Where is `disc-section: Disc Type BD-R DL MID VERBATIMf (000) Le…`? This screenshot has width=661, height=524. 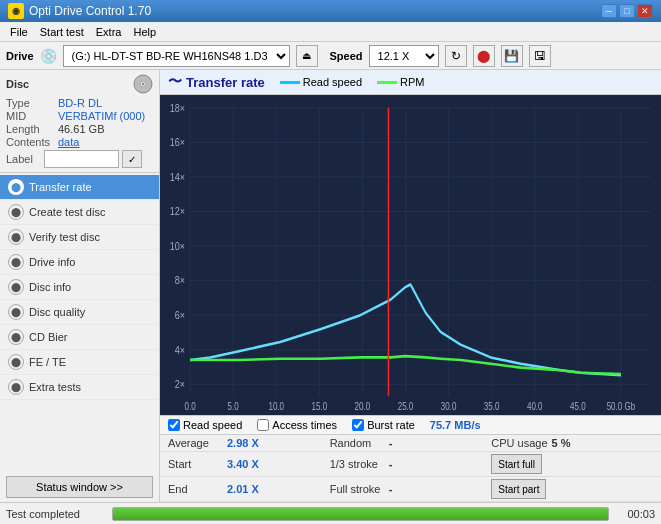 disc-section: Disc Type BD-R DL MID VERBATIMf (000) Le… is located at coordinates (80, 122).